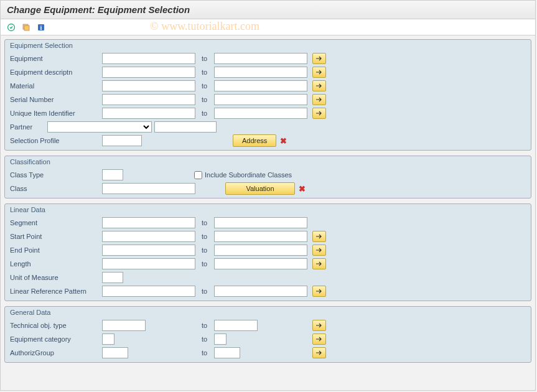  I want to click on equipment-descriptn-from-input, so click(149, 72).